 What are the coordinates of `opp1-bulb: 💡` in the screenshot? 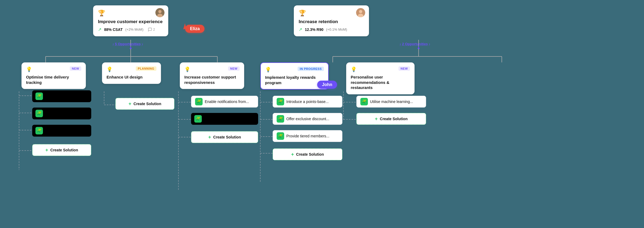 It's located at (29, 69).